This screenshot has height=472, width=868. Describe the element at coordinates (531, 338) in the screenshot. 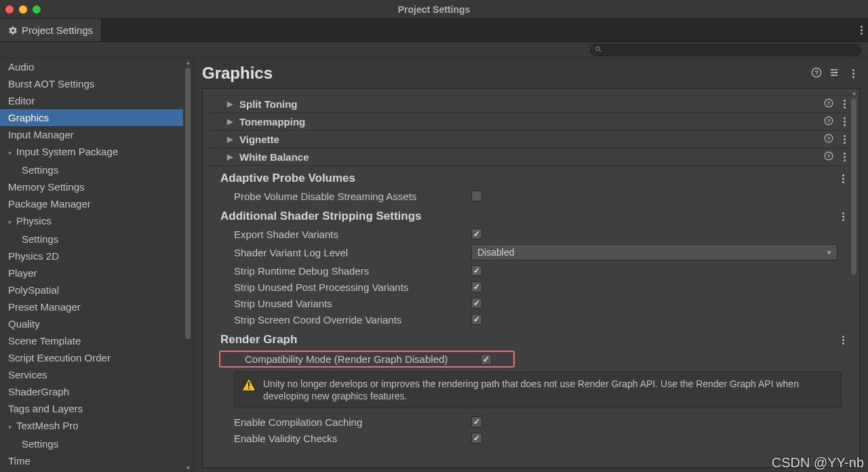

I see `section-render-graph: Render Graph` at that location.